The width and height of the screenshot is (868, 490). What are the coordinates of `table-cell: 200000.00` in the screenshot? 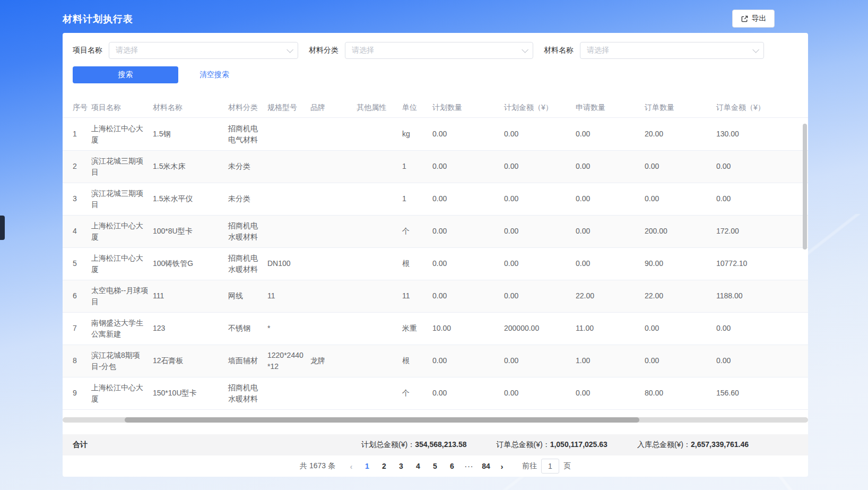 It's located at (540, 328).